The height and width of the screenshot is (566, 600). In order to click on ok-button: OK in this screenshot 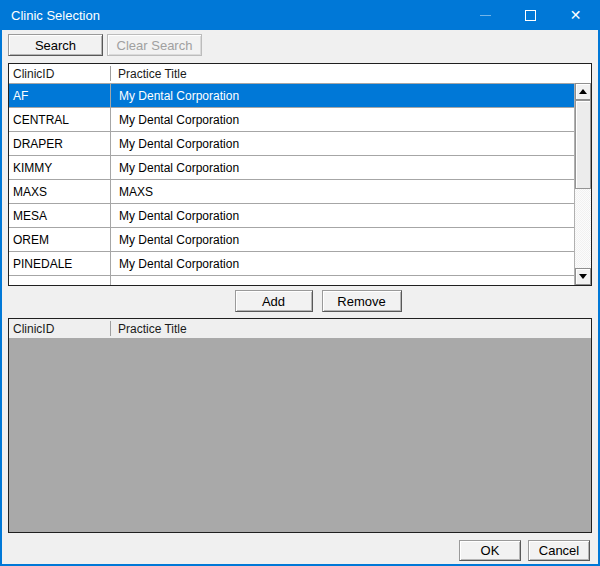, I will do `click(490, 550)`.